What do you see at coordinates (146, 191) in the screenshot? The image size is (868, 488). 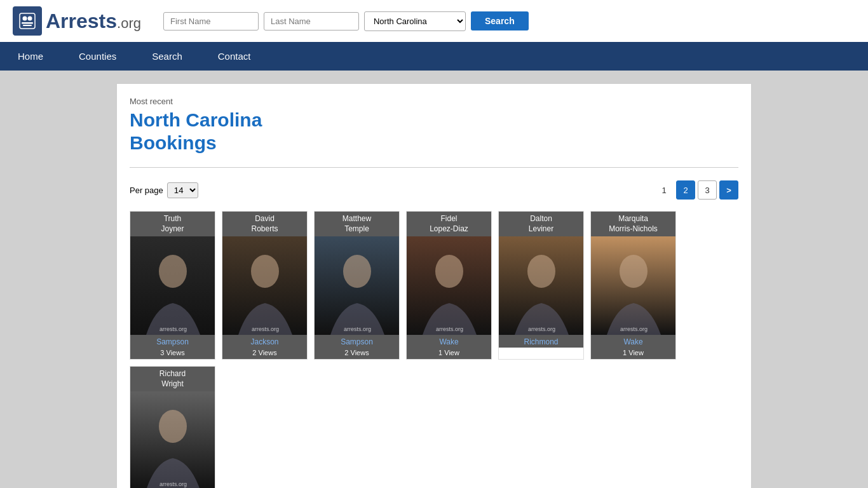 I see `per-page-label: Per page` at bounding box center [146, 191].